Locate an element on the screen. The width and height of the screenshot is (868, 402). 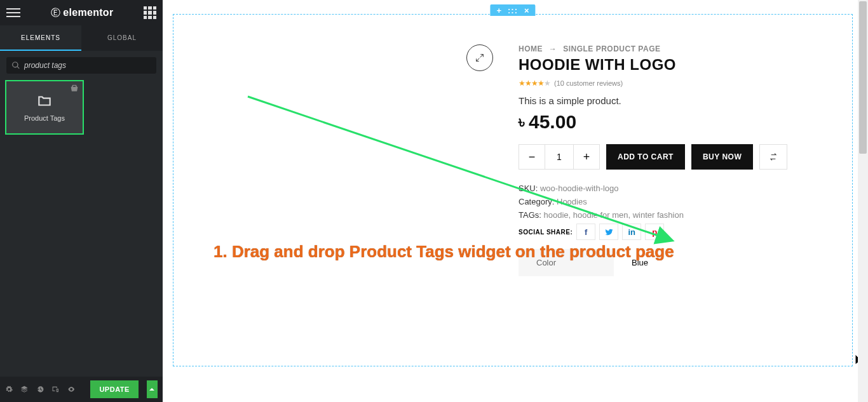
tab-elements: ELEMENTS is located at coordinates (41, 38).